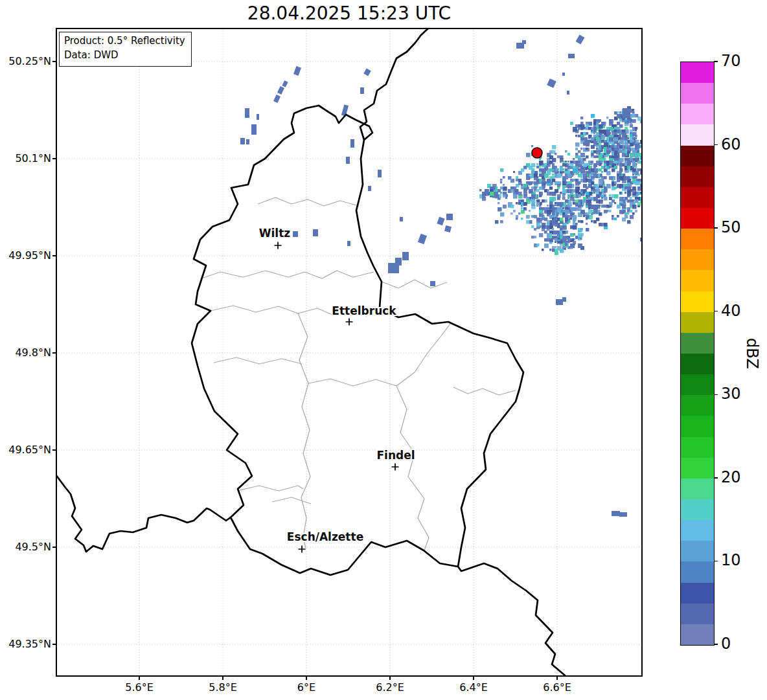 This screenshot has height=700, width=767. I want to click on y-tick-label: 50.1°N, so click(26, 158).